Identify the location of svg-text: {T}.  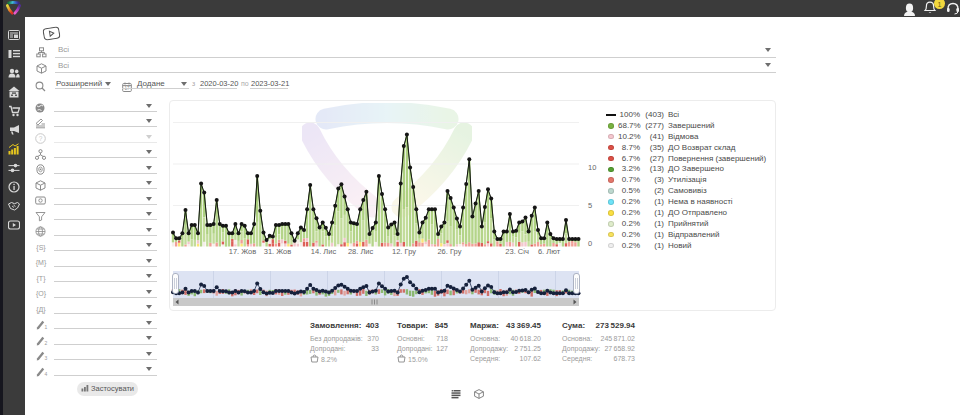
(42, 279).